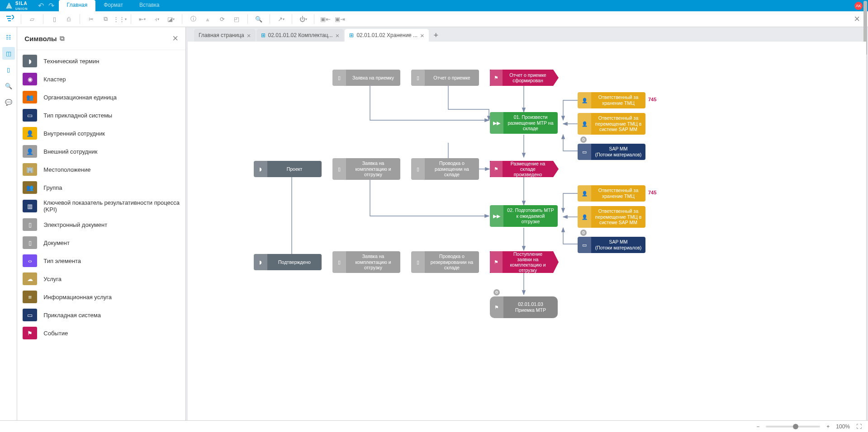 The width and height of the screenshot is (868, 432). I want to click on symbol-item: 👤Внутренний сотрудник, so click(101, 133).